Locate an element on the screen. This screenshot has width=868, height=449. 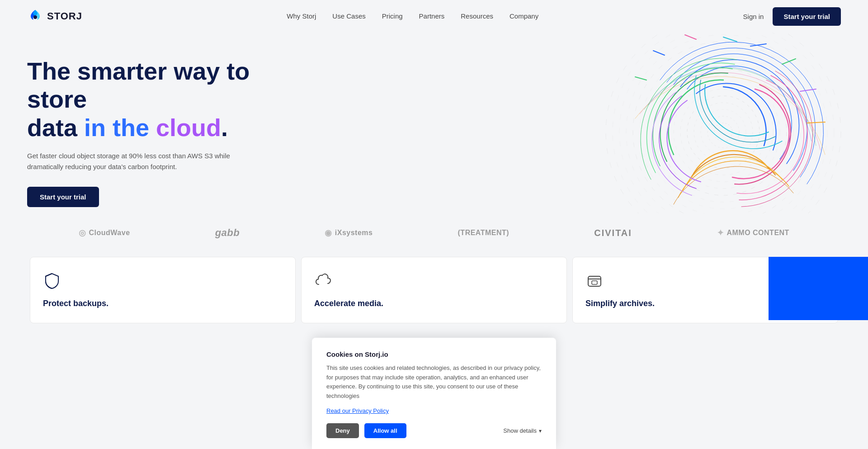
storj-logo-icon is located at coordinates (35, 16).